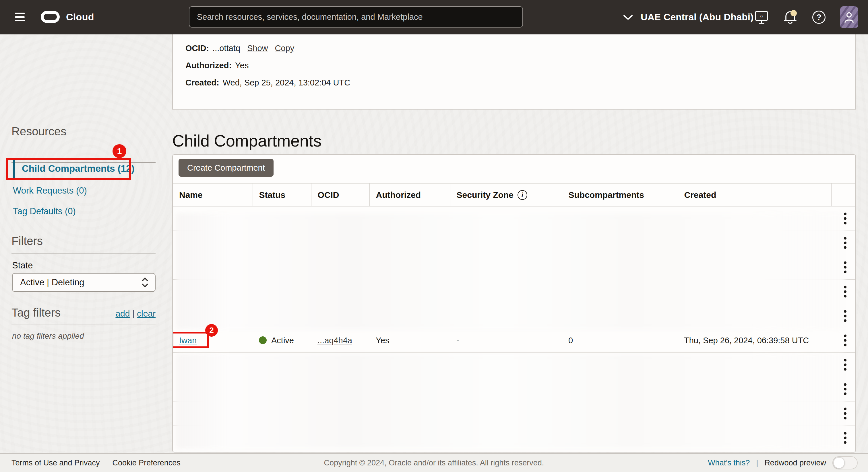 The image size is (868, 472). What do you see at coordinates (20, 17) in the screenshot?
I see `hamburger-menu-icon` at bounding box center [20, 17].